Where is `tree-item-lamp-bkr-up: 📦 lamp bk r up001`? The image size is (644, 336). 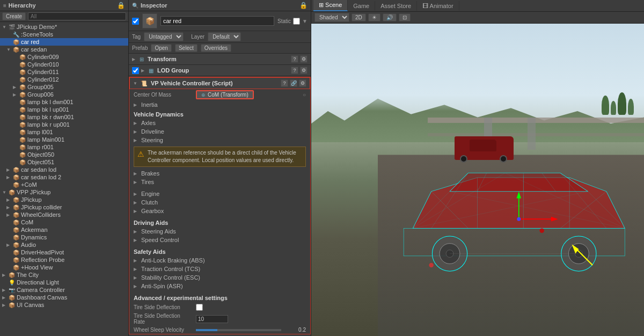
tree-item-lamp-bkr-up: 📦 lamp bk r up001 is located at coordinates (64, 125).